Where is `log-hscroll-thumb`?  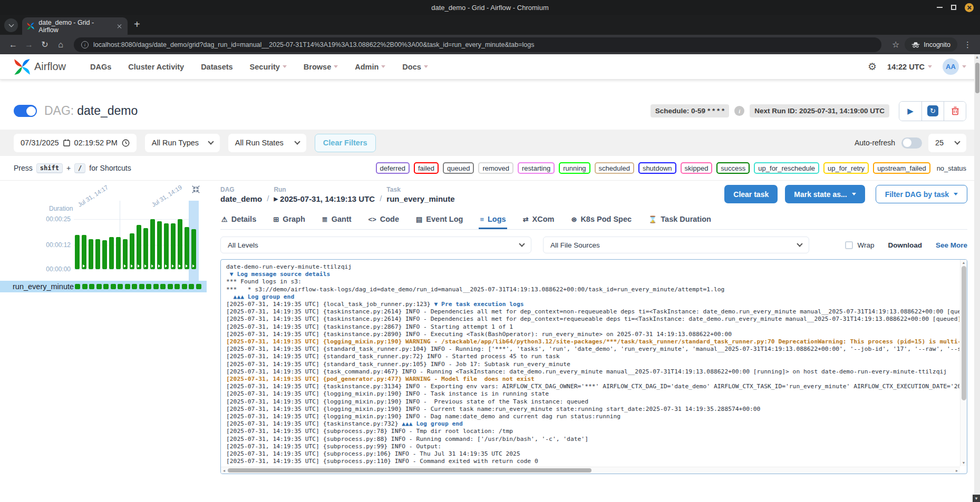 log-hscroll-thumb is located at coordinates (410, 470).